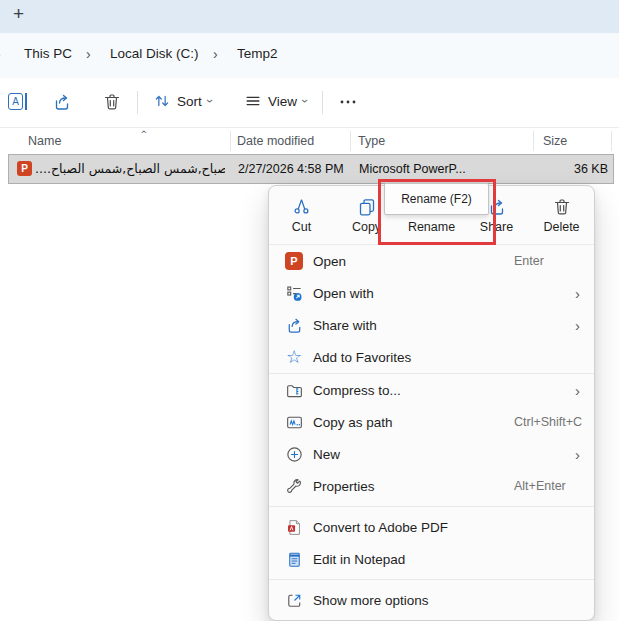 The image size is (619, 621). What do you see at coordinates (529, 261) in the screenshot?
I see `shortcut-label: Enter` at bounding box center [529, 261].